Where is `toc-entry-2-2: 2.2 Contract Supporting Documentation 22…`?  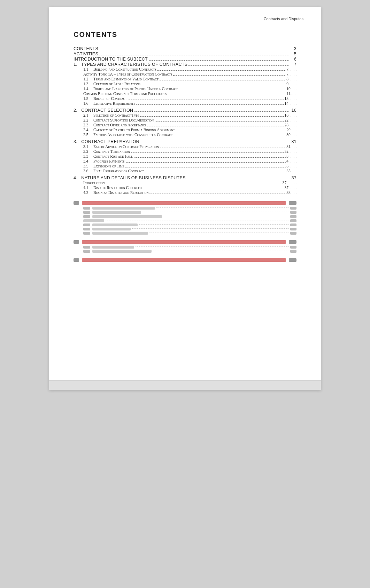 toc-entry-2-2: 2.2 Contract Supporting Documentation 22… is located at coordinates (185, 120).